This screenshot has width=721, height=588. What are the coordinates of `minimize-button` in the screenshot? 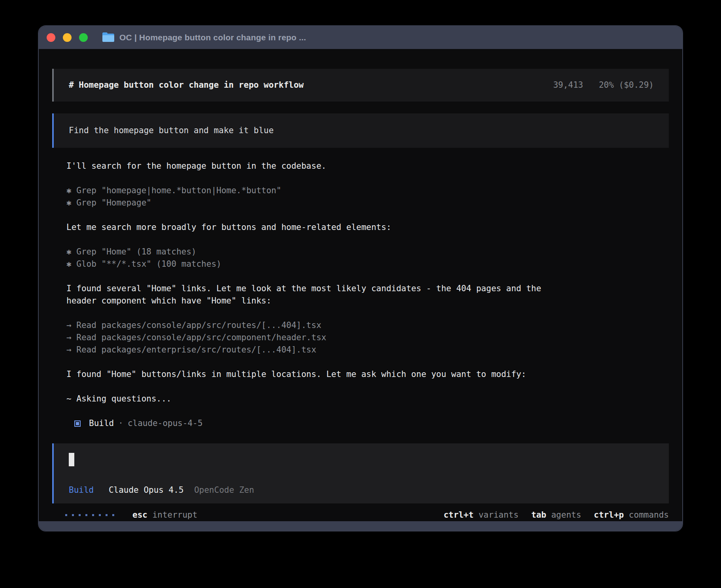 It's located at (67, 38).